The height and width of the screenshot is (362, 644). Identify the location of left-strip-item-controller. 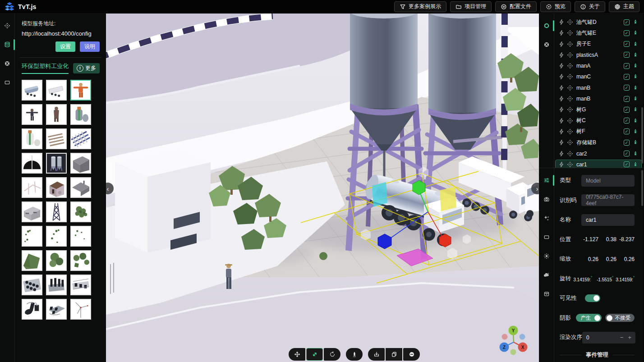
(7, 64).